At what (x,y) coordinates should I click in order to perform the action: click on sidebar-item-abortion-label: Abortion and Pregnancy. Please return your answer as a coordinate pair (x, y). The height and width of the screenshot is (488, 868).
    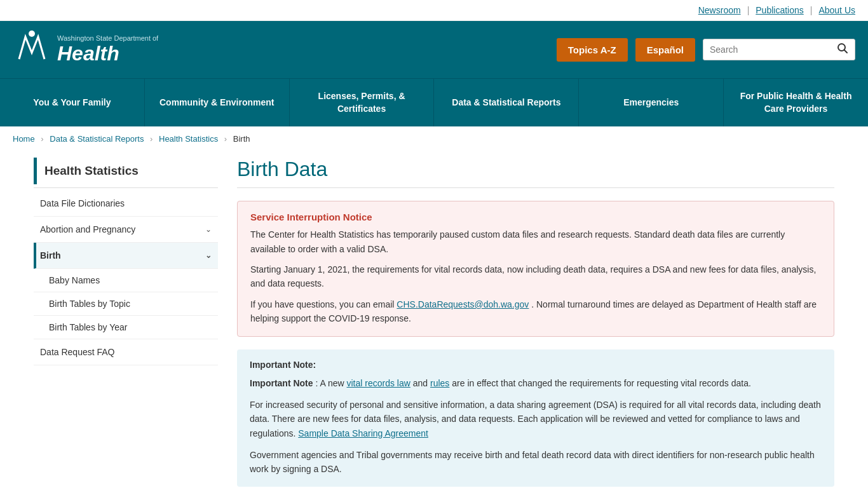
    Looking at the image, I should click on (88, 229).